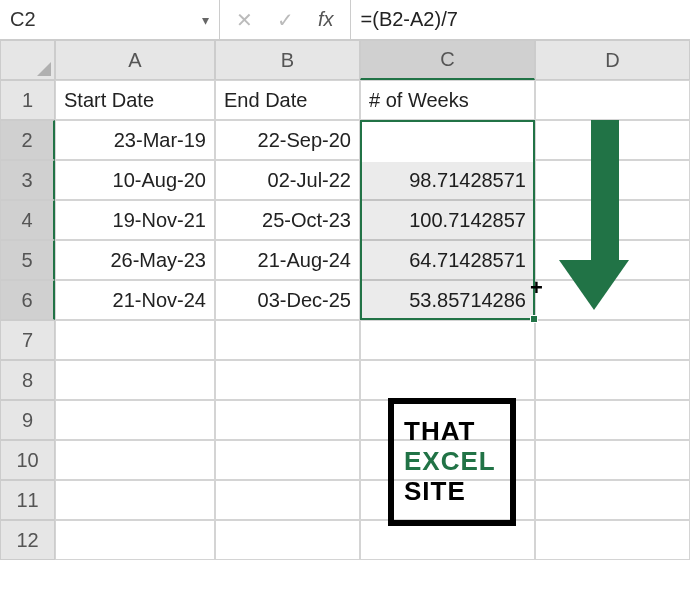 This screenshot has width=690, height=594. Describe the element at coordinates (135, 260) in the screenshot. I see `cell: 26-May-23` at that location.